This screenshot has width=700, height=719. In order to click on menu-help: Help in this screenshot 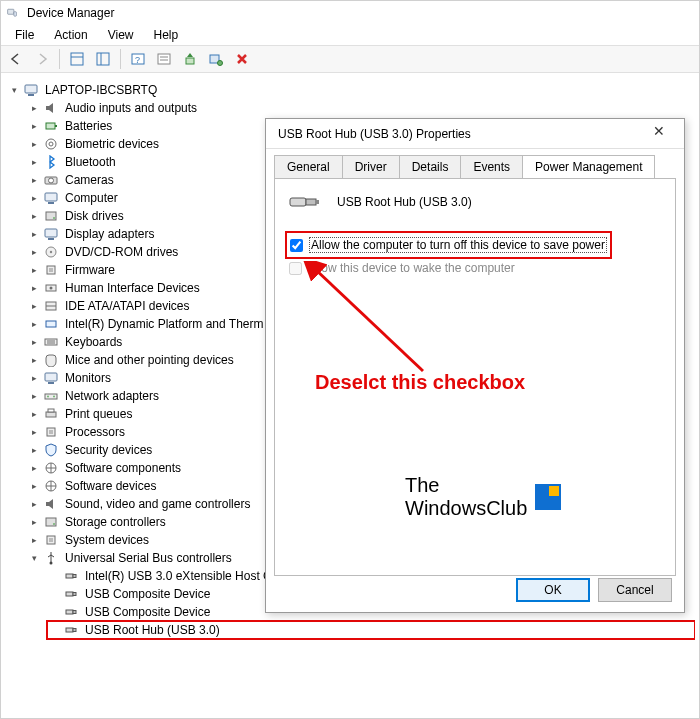, I will do `click(166, 35)`.